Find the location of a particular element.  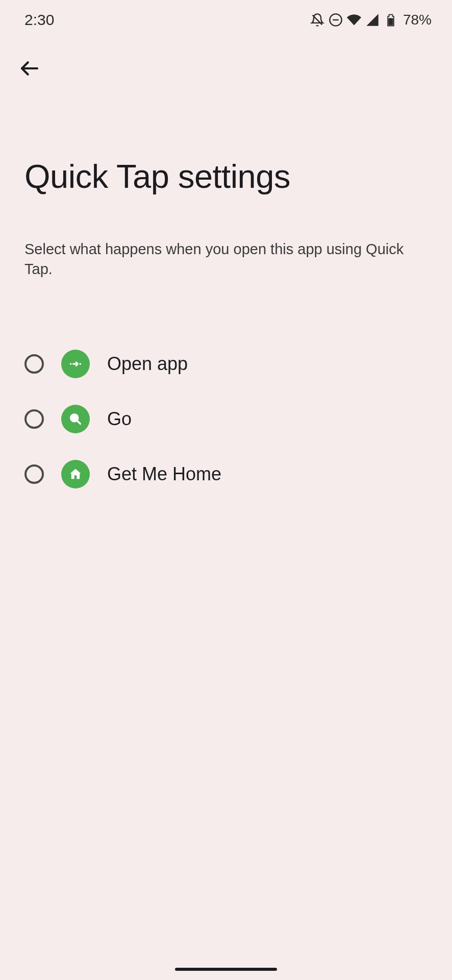

back-arrow-icon is located at coordinates (30, 68).